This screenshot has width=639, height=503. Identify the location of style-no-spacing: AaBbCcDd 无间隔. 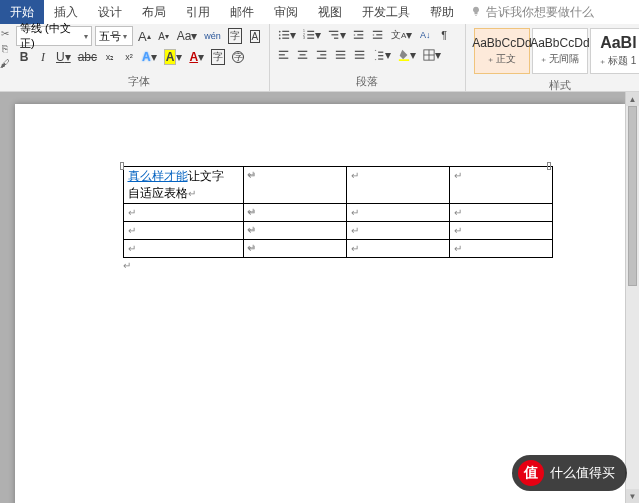
(560, 51).